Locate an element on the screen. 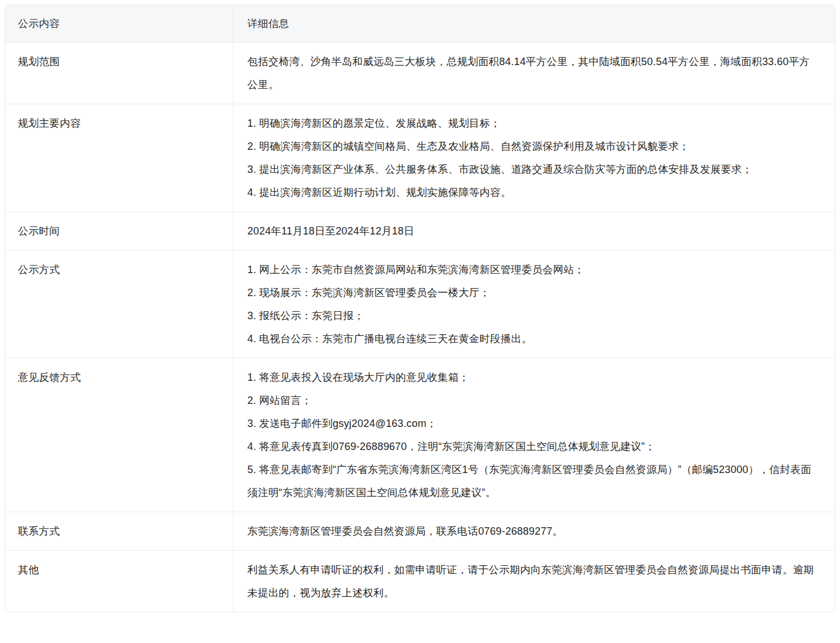 The width and height of the screenshot is (840, 643). detail-line: 2024年11月18日至2024年12月18日 is located at coordinates (533, 231).